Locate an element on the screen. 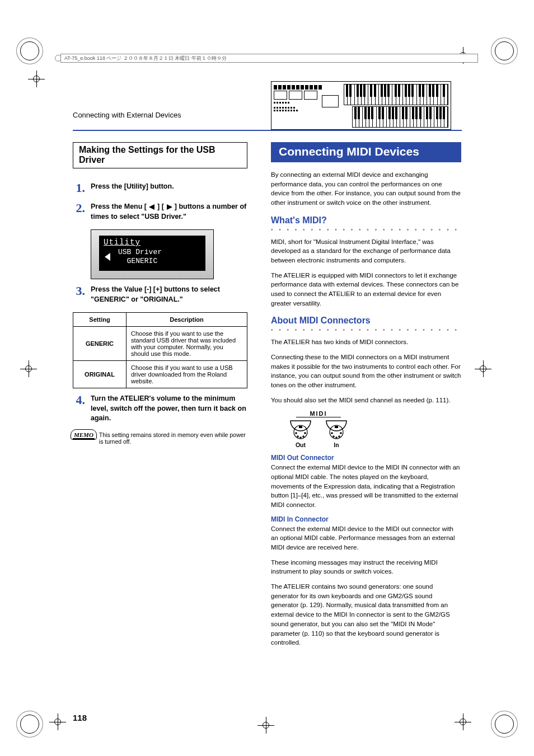 Image resolution: width=534 pixels, height=756 pixels. settings-table: Setting Description GENERIC Choose this … is located at coordinates (160, 350).